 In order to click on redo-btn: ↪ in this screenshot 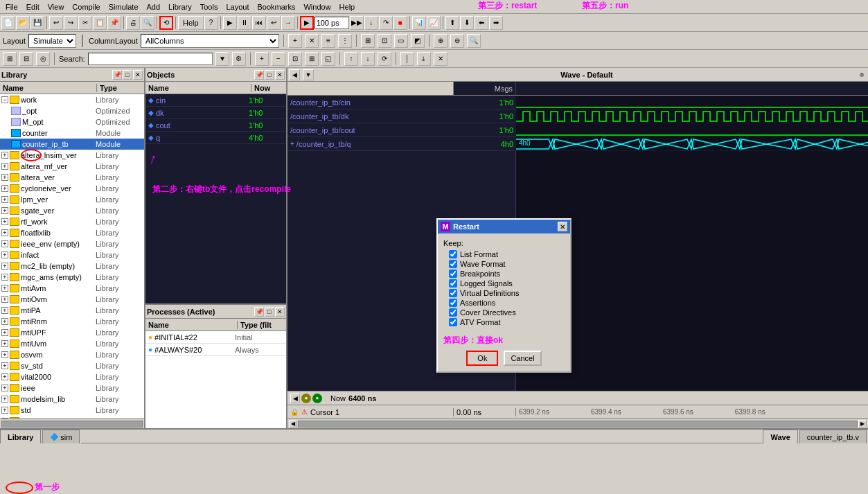, I will do `click(71, 23)`.